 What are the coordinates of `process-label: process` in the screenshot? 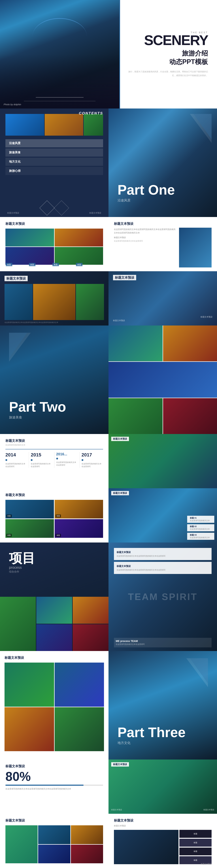 It's located at (22, 567).